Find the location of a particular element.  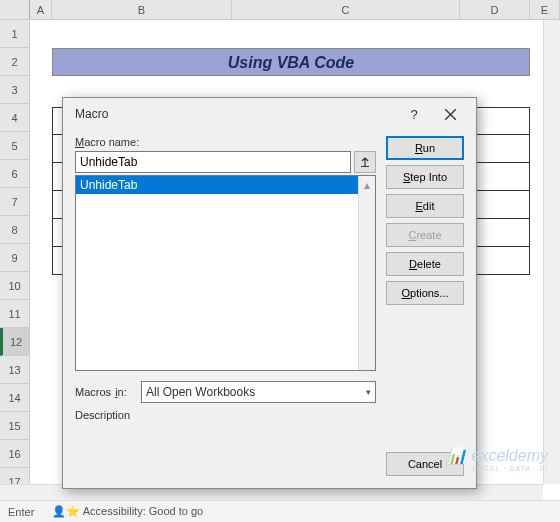

row-header: 1 is located at coordinates (14, 34).